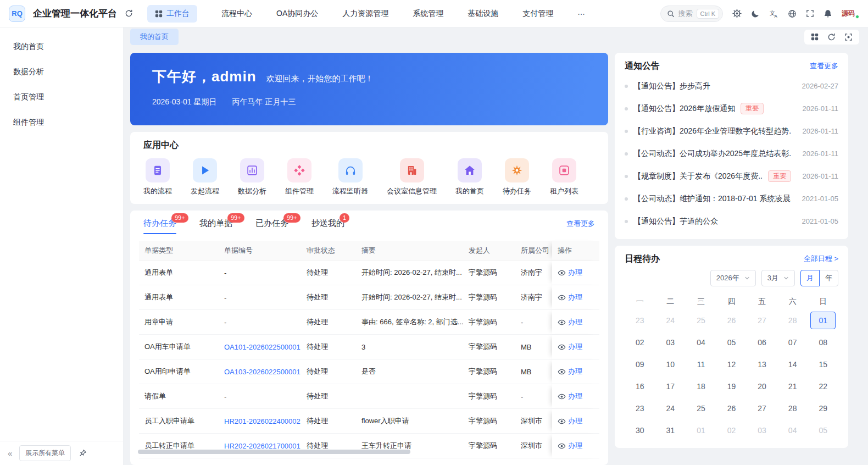 The image size is (868, 465). Describe the element at coordinates (823, 386) in the screenshot. I see `calendar-day: 22` at that location.